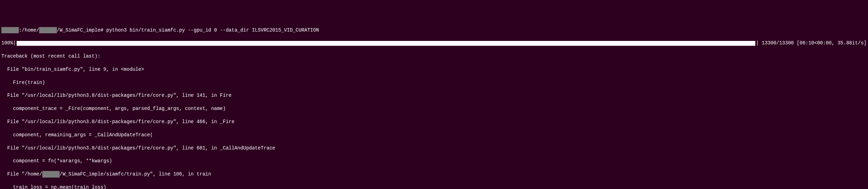 The height and width of the screenshot is (189, 868). Describe the element at coordinates (434, 43) in the screenshot. I see `progress-bar-line: 100%|| 13300/13300 [06:10<00:00, 35.88it…` at that location.